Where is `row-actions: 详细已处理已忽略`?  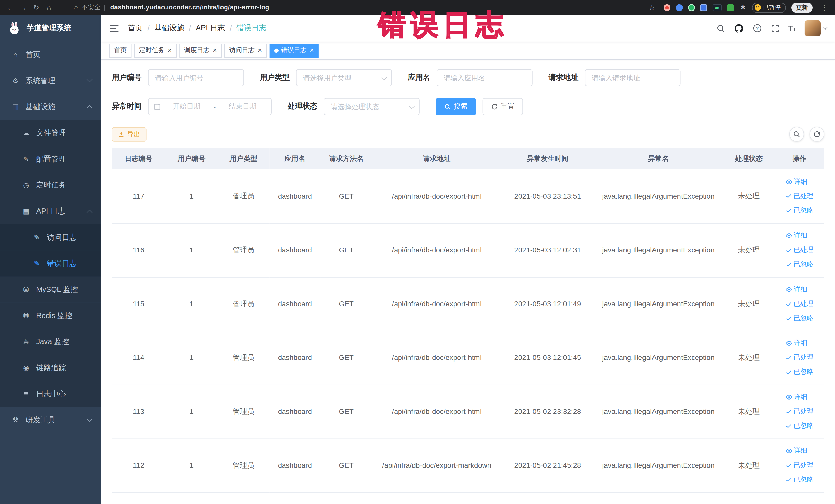 row-actions: 详细已处理已忽略 is located at coordinates (799, 465).